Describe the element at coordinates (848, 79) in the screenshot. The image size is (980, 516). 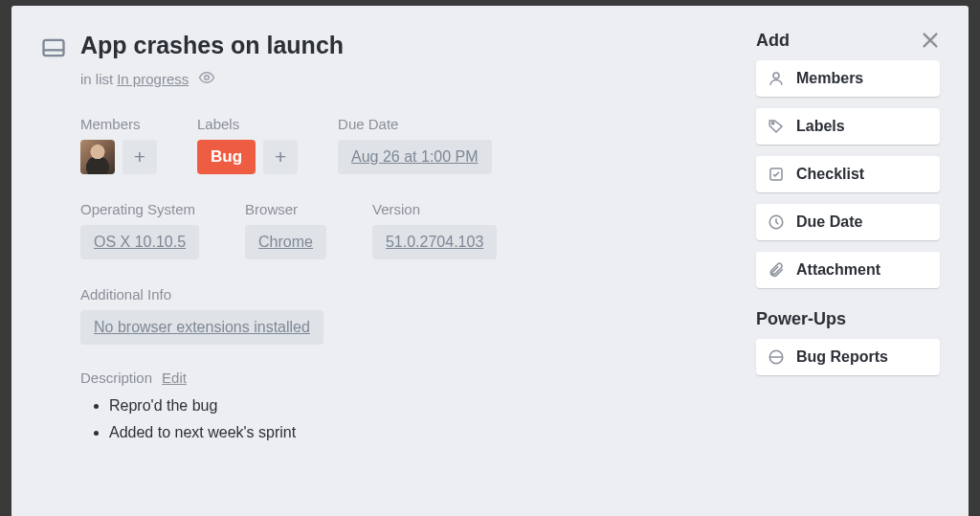
I see `add-members-button: Members` at that location.